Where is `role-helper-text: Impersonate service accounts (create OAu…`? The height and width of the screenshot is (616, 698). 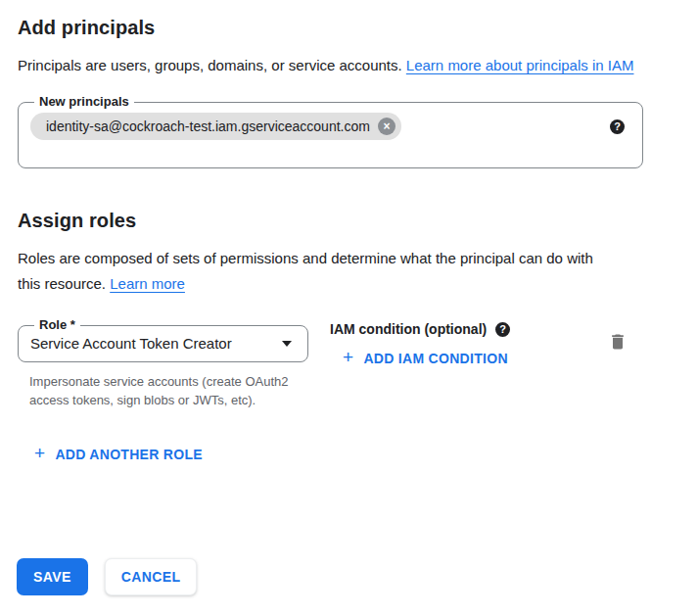 role-helper-text: Impersonate service accounts (create OAu… is located at coordinates (157, 391).